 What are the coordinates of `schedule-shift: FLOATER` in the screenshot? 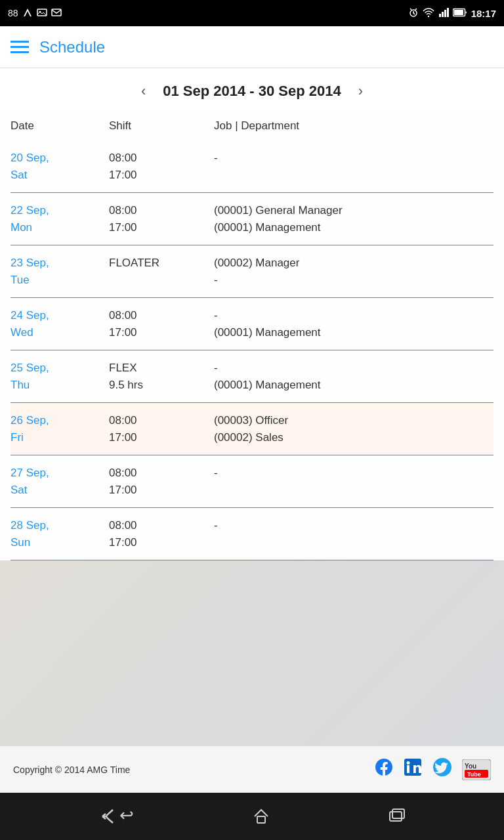 It's located at (161, 263).